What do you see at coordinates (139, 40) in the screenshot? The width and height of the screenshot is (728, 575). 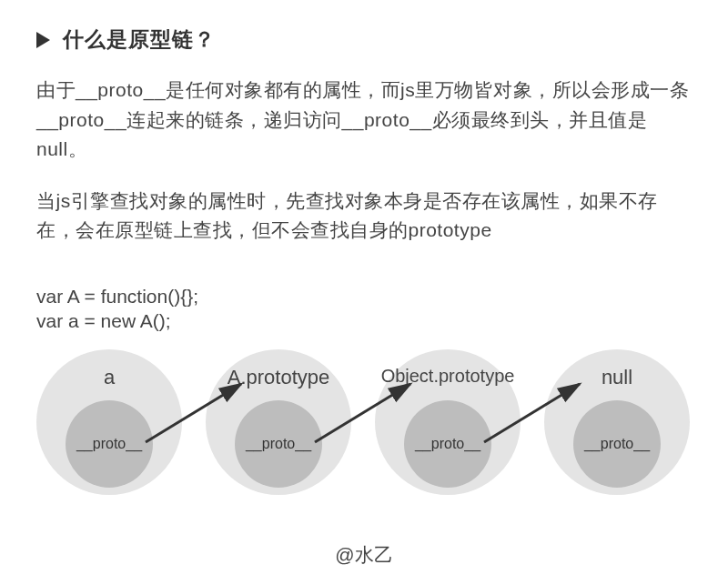 I see `heading-text: 什么是原型链？` at bounding box center [139, 40].